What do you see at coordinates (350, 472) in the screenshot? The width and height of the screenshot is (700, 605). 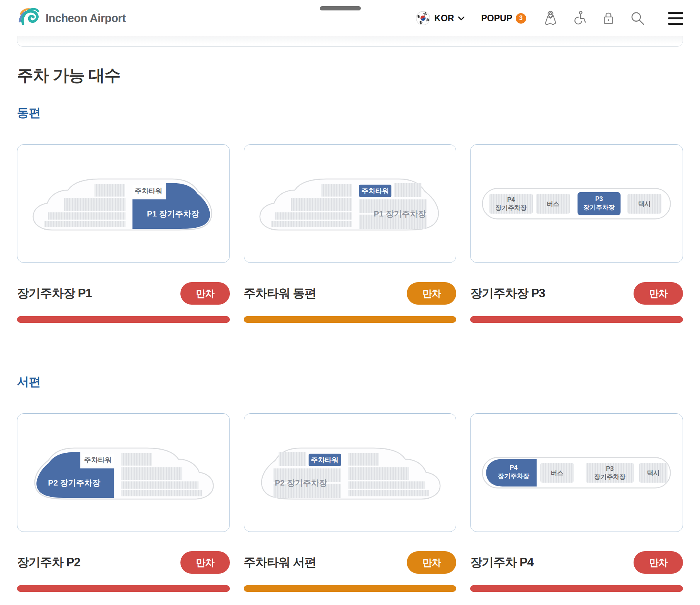 I see `parking-map-tower-west: 주차타워 P2 장기주차장` at bounding box center [350, 472].